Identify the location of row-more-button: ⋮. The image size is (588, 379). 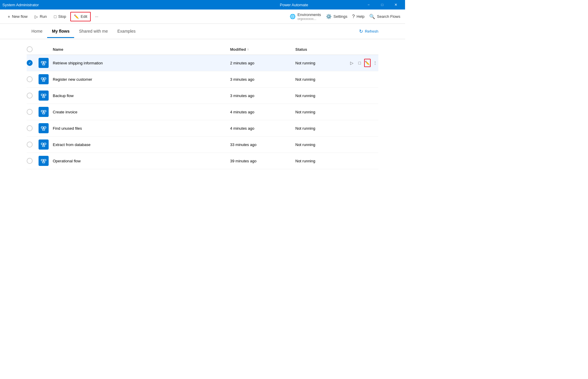
(375, 63).